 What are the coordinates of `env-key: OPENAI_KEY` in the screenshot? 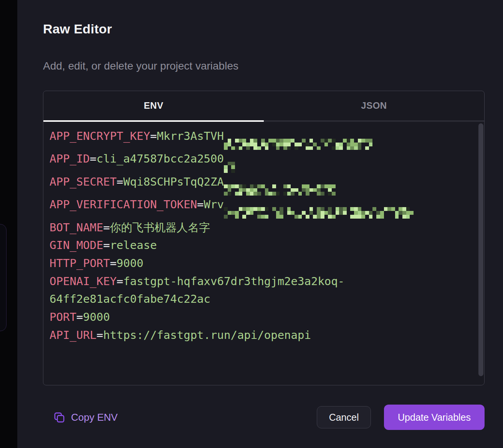 It's located at (83, 281).